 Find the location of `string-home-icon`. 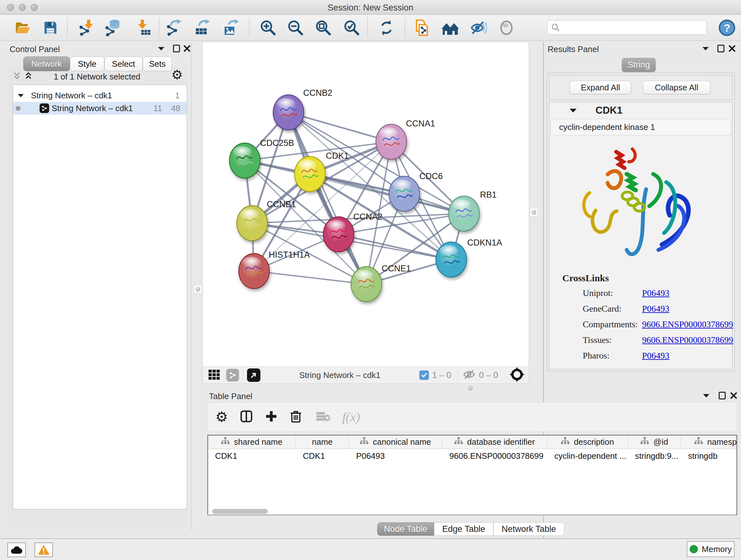

string-home-icon is located at coordinates (450, 28).